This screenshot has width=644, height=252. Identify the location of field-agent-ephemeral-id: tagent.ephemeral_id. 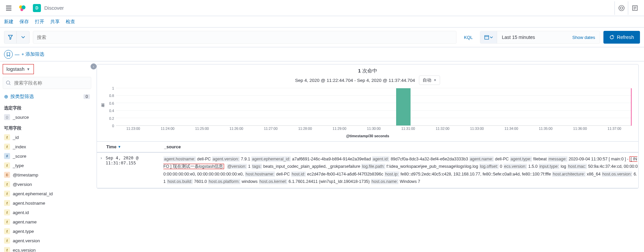
(47, 194).